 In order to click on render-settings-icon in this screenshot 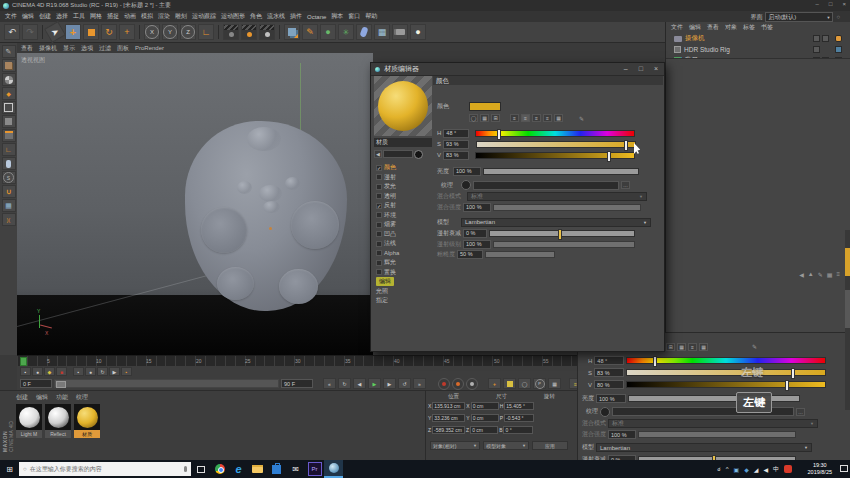, I will do `click(267, 32)`.